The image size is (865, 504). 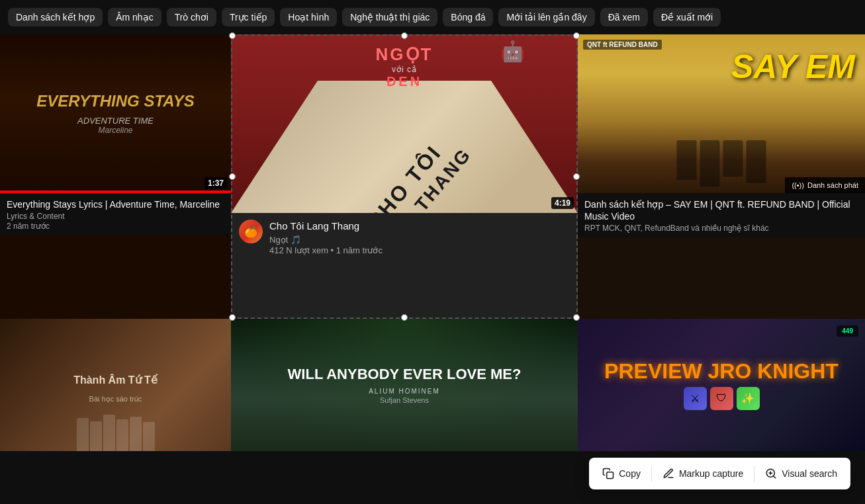 I want to click on chip-am-nhac: Âm nhạc, so click(x=134, y=17).